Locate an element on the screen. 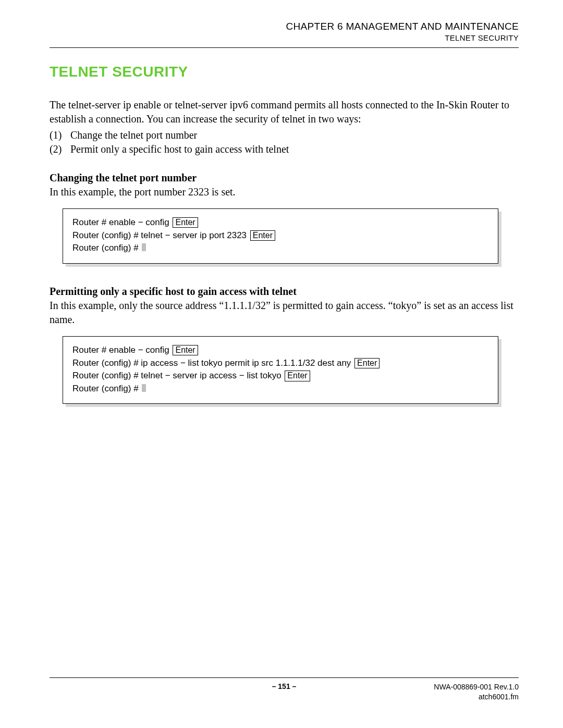  section-label: TELNET SECURITY is located at coordinates (284, 38).